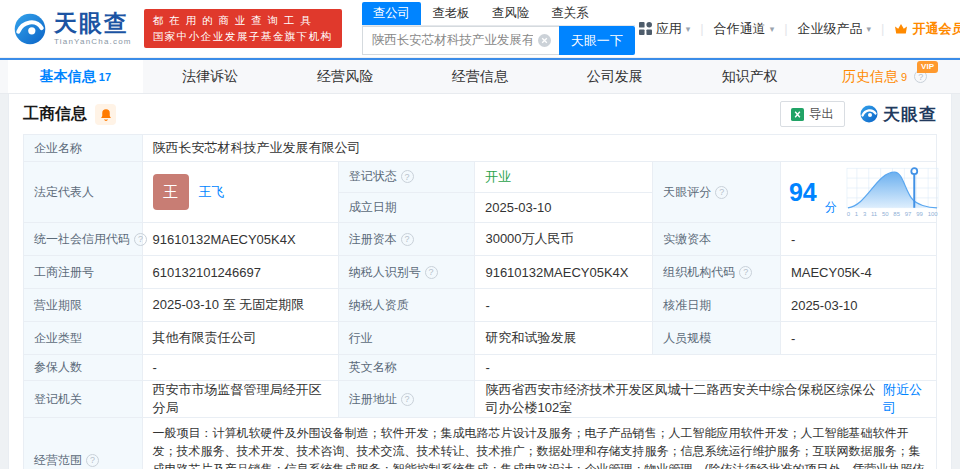 The width and height of the screenshot is (960, 469). I want to click on reg-number-value: 610132101246697, so click(241, 272).